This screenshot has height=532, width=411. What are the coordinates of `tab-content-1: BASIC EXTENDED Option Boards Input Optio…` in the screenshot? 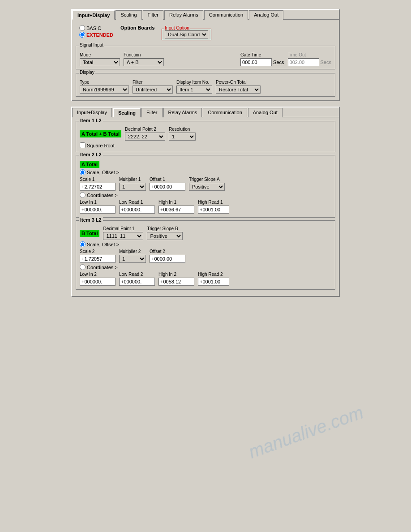 It's located at (206, 60).